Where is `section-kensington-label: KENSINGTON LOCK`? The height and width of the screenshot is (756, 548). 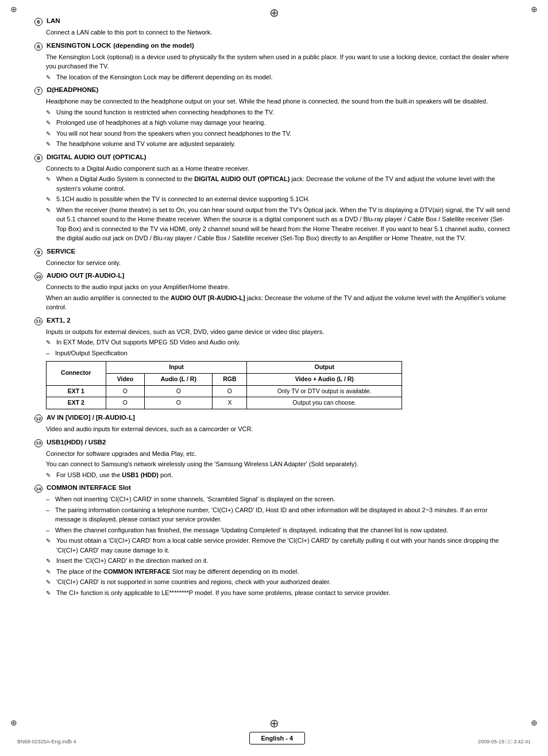
section-kensington-label: KENSINGTON LOCK is located at coordinates (79, 45).